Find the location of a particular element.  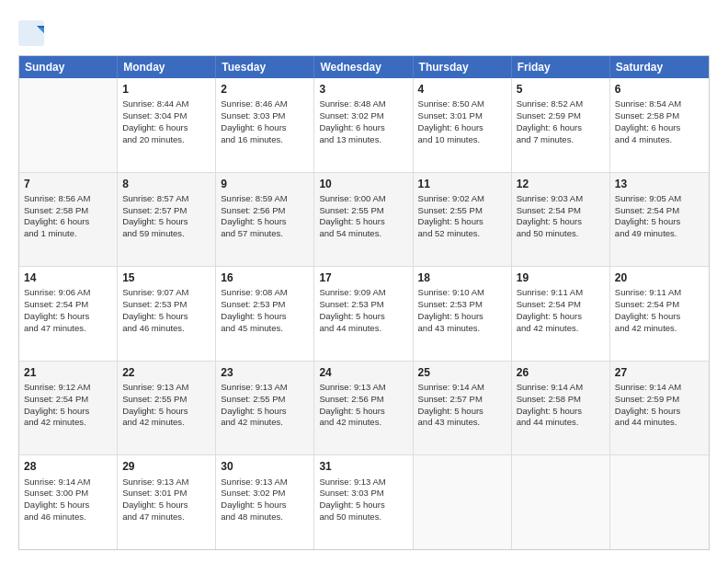

day-info: and 46 minutes. is located at coordinates (68, 517).